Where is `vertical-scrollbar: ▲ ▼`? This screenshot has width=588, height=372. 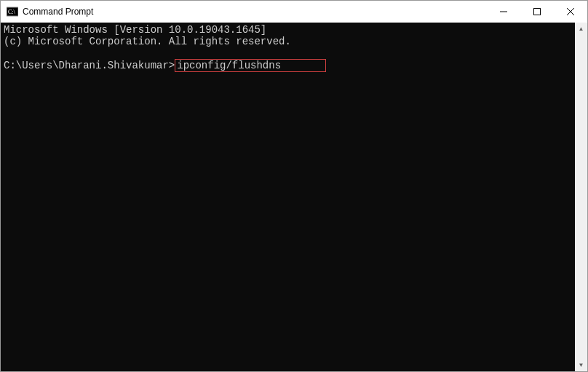 vertical-scrollbar: ▲ ▼ is located at coordinates (581, 197).